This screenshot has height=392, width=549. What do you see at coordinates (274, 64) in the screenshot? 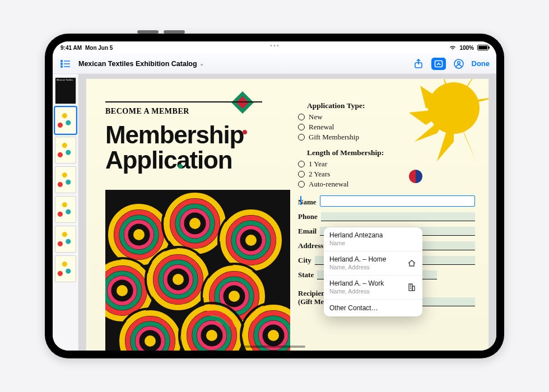
I see `toolbar: Mexican Textiles Exhibition Catalog ⌄ Do…` at bounding box center [274, 64].